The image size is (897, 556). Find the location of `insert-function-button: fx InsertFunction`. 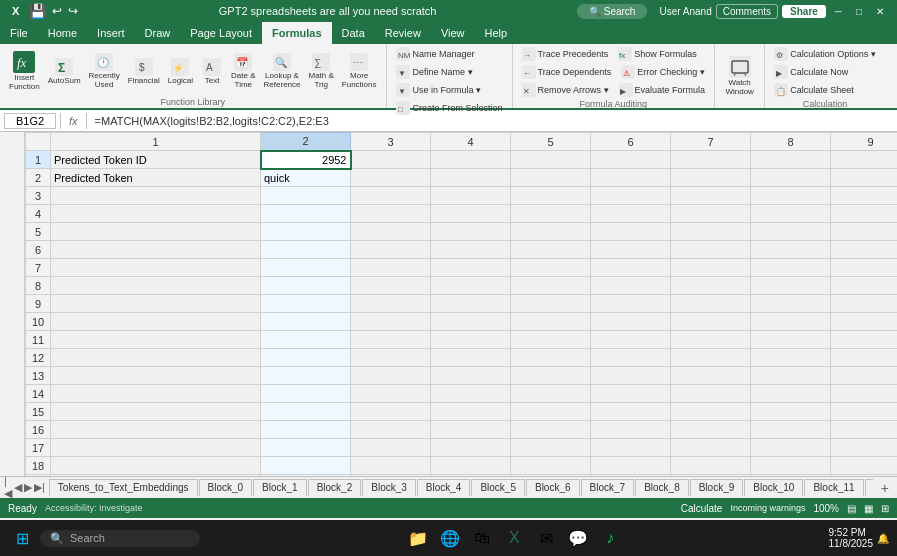

insert-function-button: fx InsertFunction is located at coordinates (24, 71).